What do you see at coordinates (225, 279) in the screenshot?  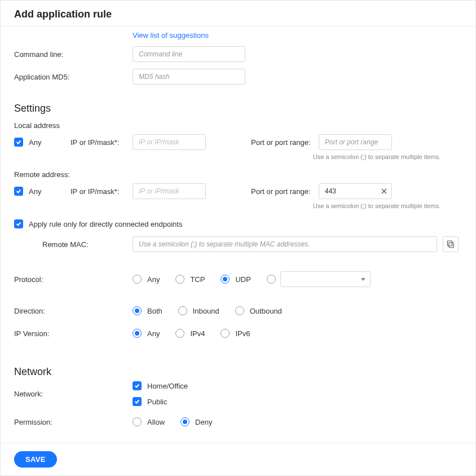 I see `protocol-udp-radio` at bounding box center [225, 279].